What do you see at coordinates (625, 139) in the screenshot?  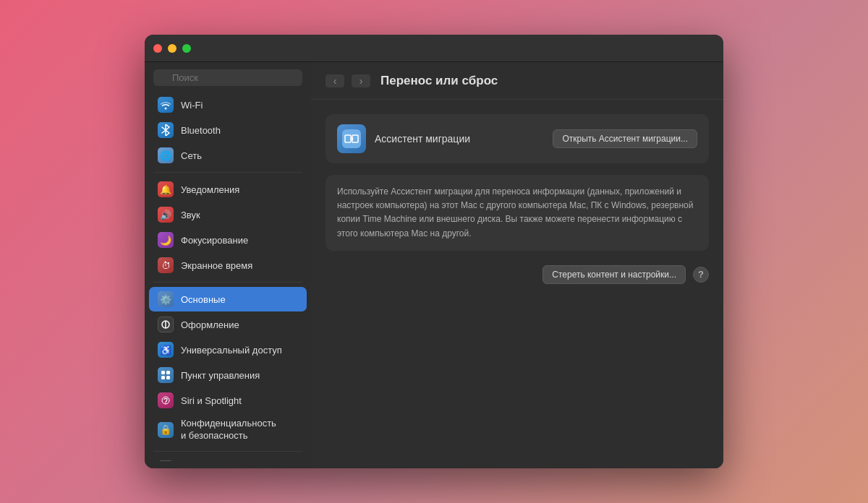 I see `open-migration-button: Открыть Ассистент миграции...` at bounding box center [625, 139].